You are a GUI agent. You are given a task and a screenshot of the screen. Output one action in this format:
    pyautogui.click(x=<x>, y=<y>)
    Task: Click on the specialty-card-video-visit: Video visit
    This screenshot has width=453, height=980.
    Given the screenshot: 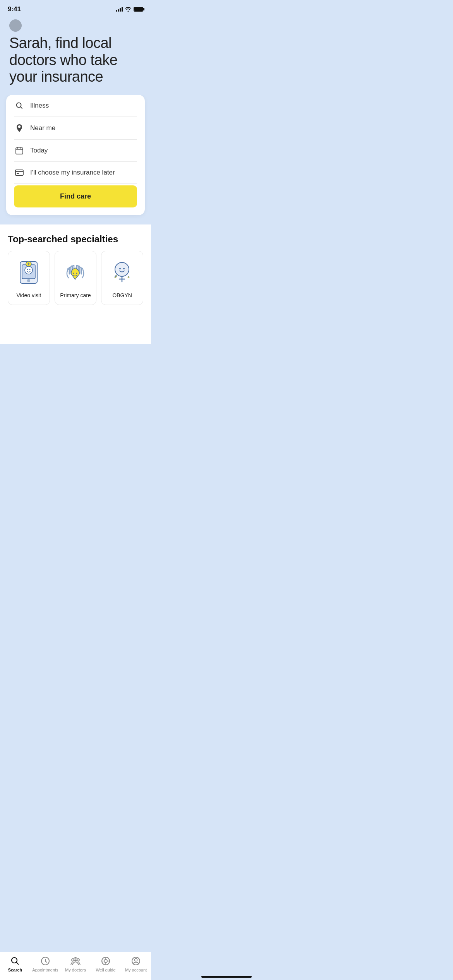 What is the action you would take?
    pyautogui.click(x=29, y=278)
    